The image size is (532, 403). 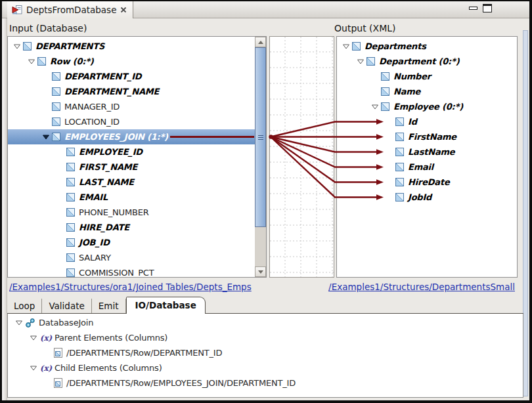 What do you see at coordinates (25, 306) in the screenshot?
I see `tab-loop: Loop` at bounding box center [25, 306].